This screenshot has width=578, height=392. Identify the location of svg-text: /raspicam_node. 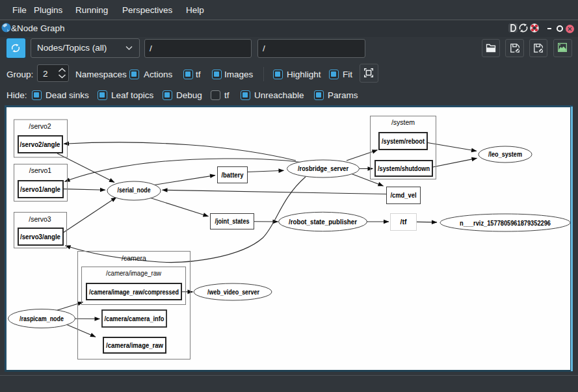
(42, 319).